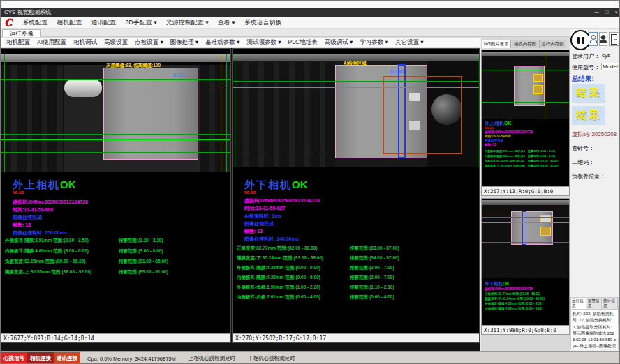 The width and height of the screenshot is (620, 364). What do you see at coordinates (141, 22) in the screenshot?
I see `menu-item-3d-hand-config: 3D手配置 ▾` at bounding box center [141, 22].